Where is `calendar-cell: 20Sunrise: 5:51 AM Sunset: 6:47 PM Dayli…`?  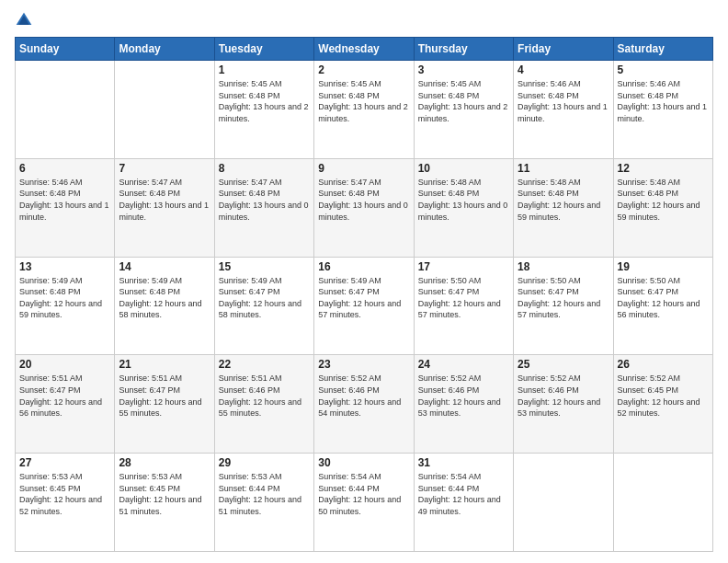
calendar-cell: 20Sunrise: 5:51 AM Sunset: 6:47 PM Dayli… is located at coordinates (65, 405).